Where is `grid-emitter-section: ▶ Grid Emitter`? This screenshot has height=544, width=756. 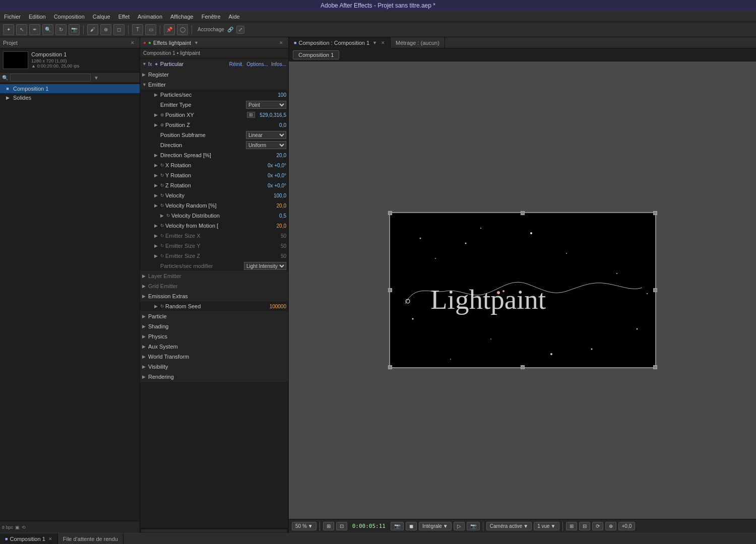 grid-emitter-section: ▶ Grid Emitter is located at coordinates (214, 286).